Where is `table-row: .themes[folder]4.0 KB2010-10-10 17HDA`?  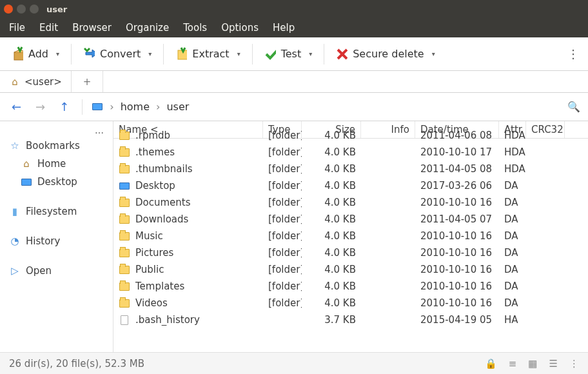
table-row: .themes[folder]4.0 KB2010-10-10 17HDA is located at coordinates (351, 152).